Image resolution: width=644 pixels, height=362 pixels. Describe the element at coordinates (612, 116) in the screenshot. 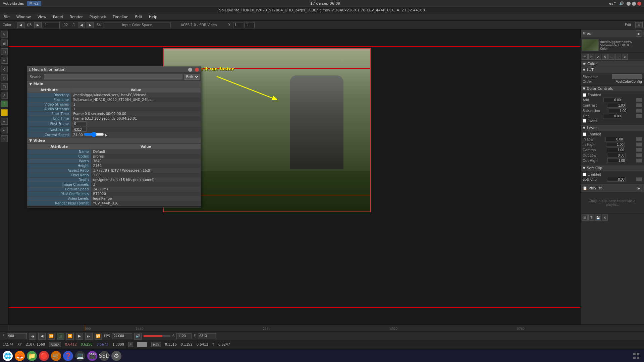

I see `tint-value` at that location.